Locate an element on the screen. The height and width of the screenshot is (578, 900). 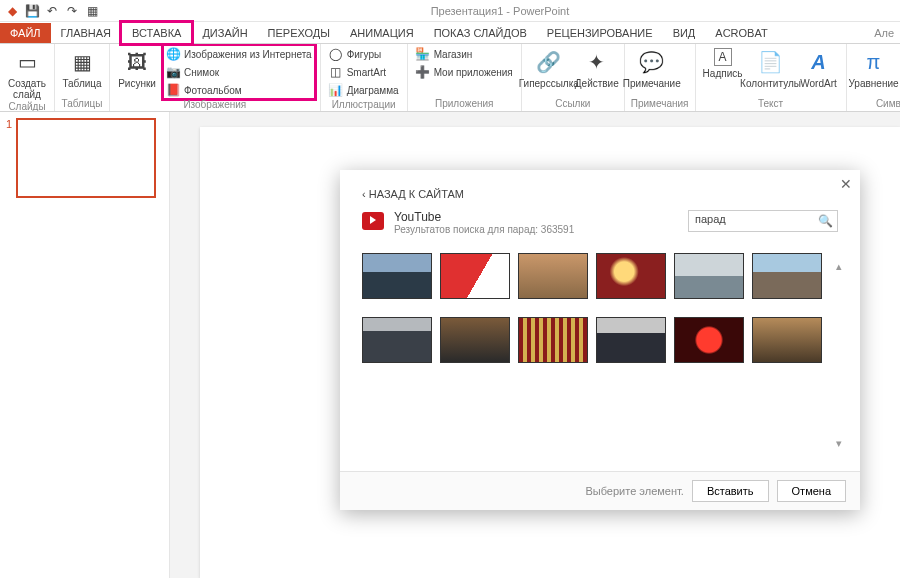
tab-review: РЕЦЕНЗИРОВАНИЕ is located at coordinates (600, 33).